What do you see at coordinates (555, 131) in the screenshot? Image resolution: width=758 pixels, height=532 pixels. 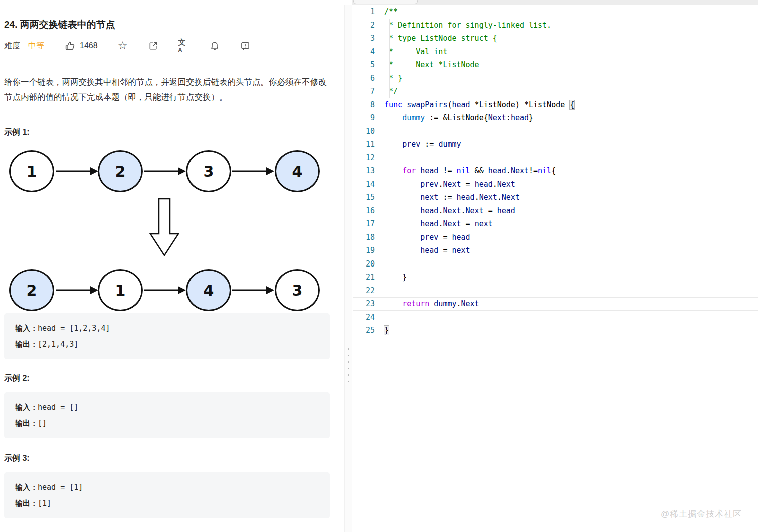 I see `code-line: 10` at bounding box center [555, 131].